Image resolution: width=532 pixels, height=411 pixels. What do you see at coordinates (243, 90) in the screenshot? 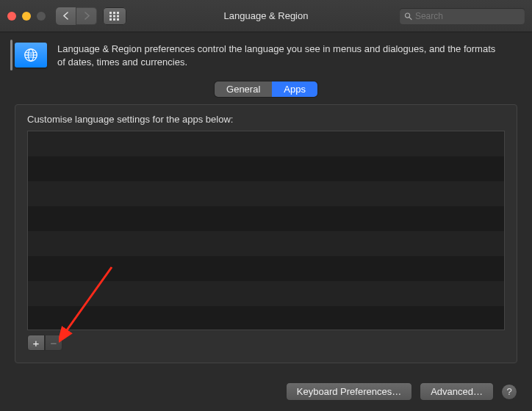
I see `tab-general: General` at bounding box center [243, 90].